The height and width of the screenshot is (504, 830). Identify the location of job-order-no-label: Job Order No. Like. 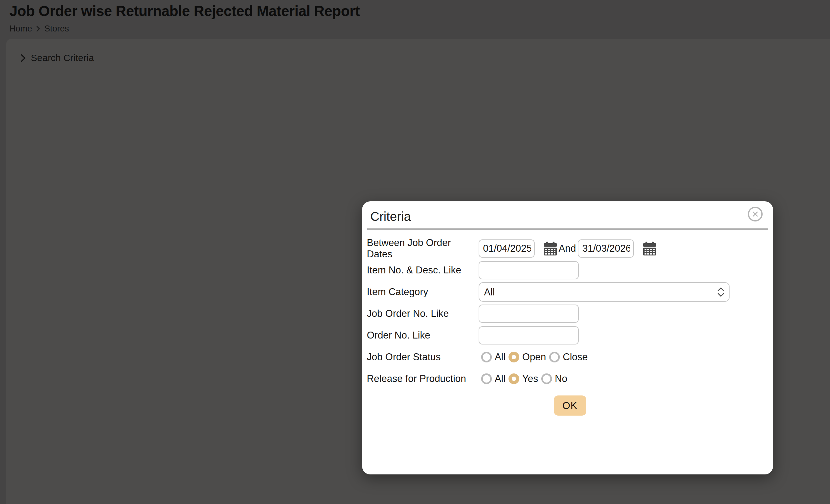
(423, 314).